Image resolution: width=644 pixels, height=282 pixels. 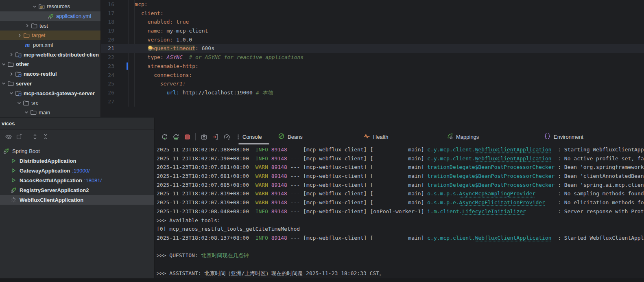 I want to click on tree-item-test: test, so click(x=50, y=26).